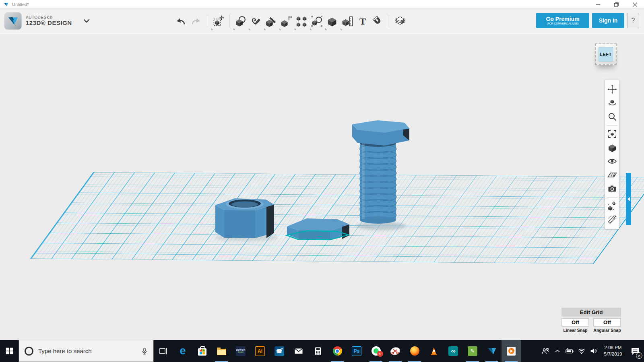 This screenshot has width=644, height=362. What do you see at coordinates (291, 21) in the screenshot?
I see `tool-strip: T` at bounding box center [291, 21].